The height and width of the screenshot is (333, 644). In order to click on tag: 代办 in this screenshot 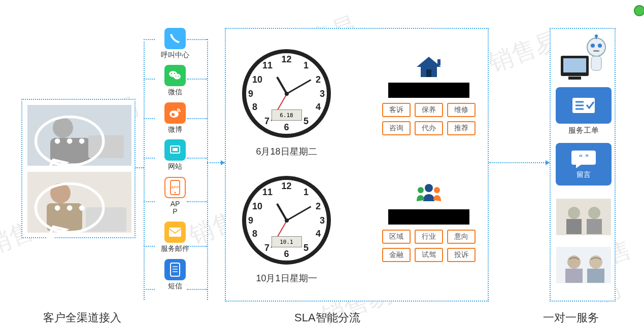, I will do `click(429, 128)`.